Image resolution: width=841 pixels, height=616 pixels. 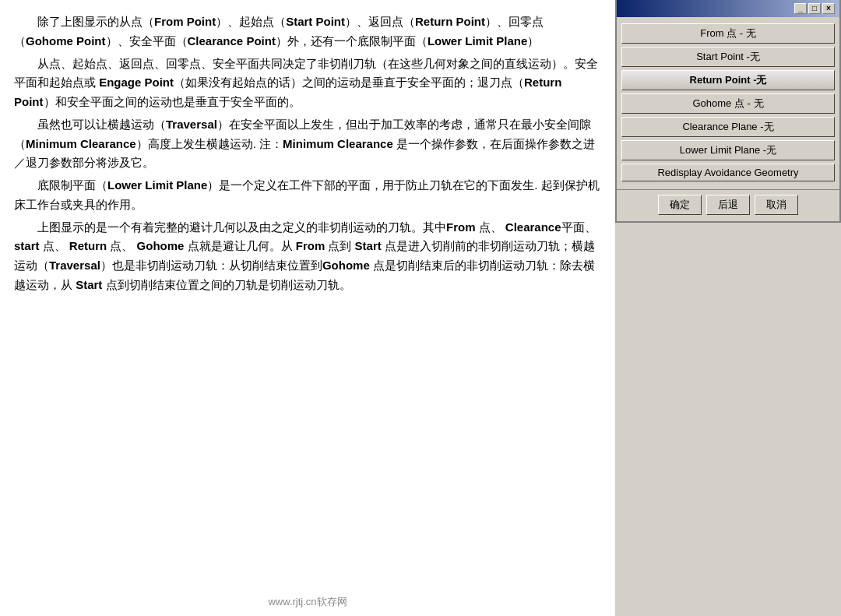 What do you see at coordinates (728, 104) in the screenshot?
I see `gohome-point-button: Gohome 点 - 无` at bounding box center [728, 104].